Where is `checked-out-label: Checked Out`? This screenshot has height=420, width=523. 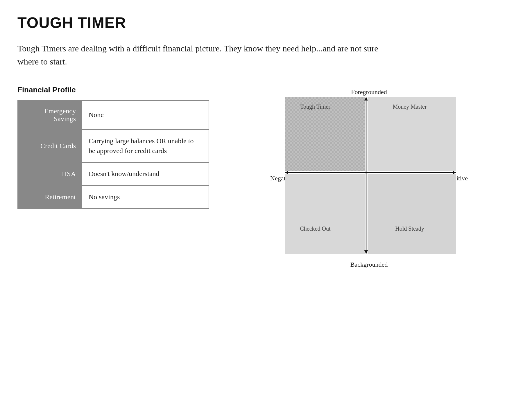 checked-out-label: Checked Out is located at coordinates (316, 229).